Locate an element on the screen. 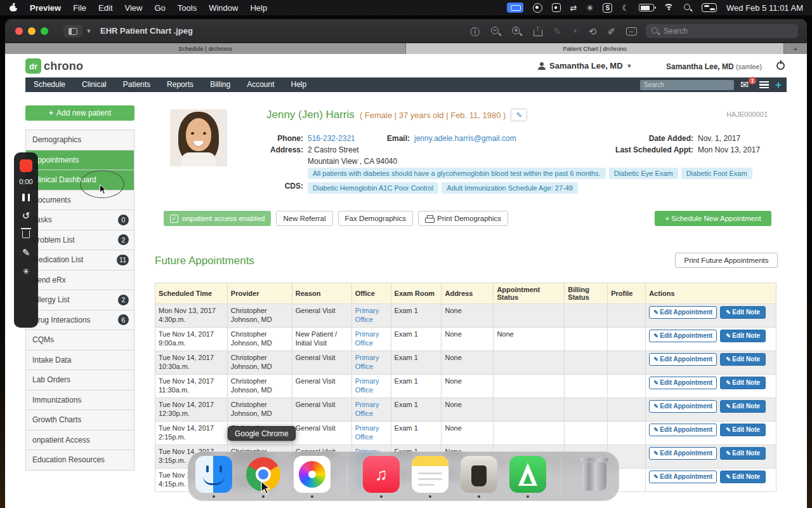 Image resolution: width=812 pixels, height=508 pixels. dock-finder-icon is located at coordinates (214, 474).